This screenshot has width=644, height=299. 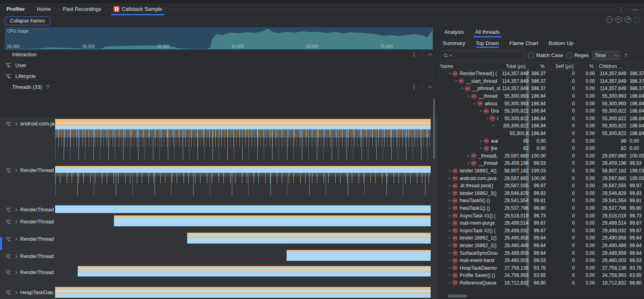 What do you see at coordinates (541, 194) in the screenshot?
I see `table-row: > m binder:16862_3() 29,546,829 99.83 0 …` at bounding box center [541, 194].